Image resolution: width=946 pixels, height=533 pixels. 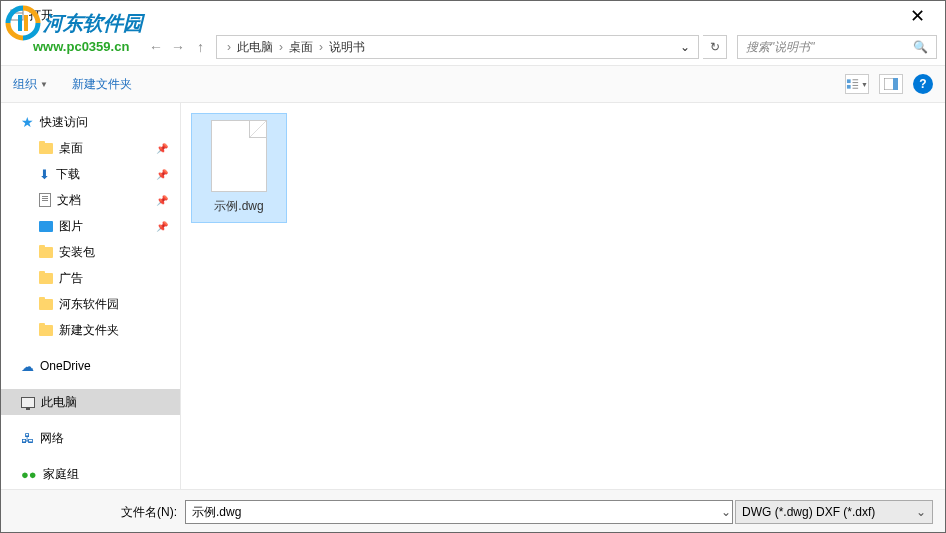 I want to click on file-name: 示例.dwg, so click(x=238, y=206).